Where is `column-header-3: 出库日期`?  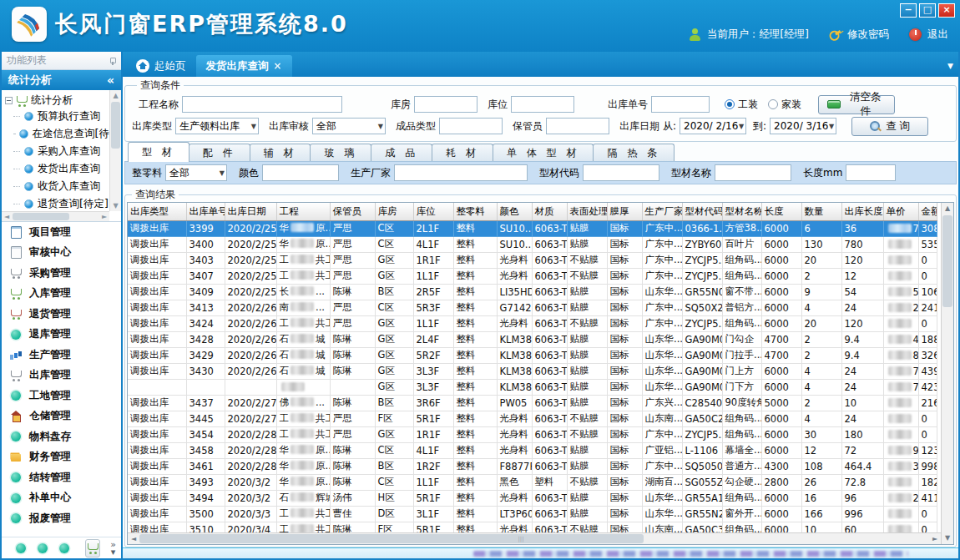 column-header-3: 出库日期 is located at coordinates (250, 212).